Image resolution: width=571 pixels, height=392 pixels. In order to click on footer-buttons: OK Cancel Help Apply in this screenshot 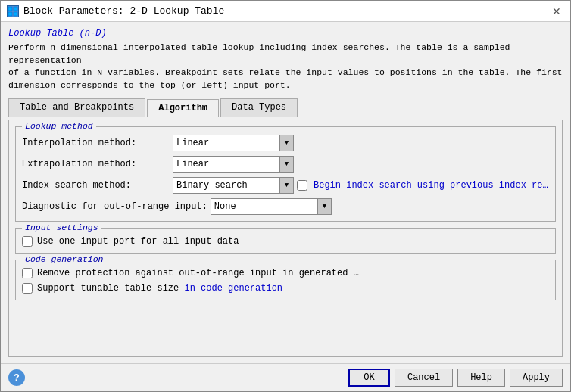, I will do `click(456, 378)`.